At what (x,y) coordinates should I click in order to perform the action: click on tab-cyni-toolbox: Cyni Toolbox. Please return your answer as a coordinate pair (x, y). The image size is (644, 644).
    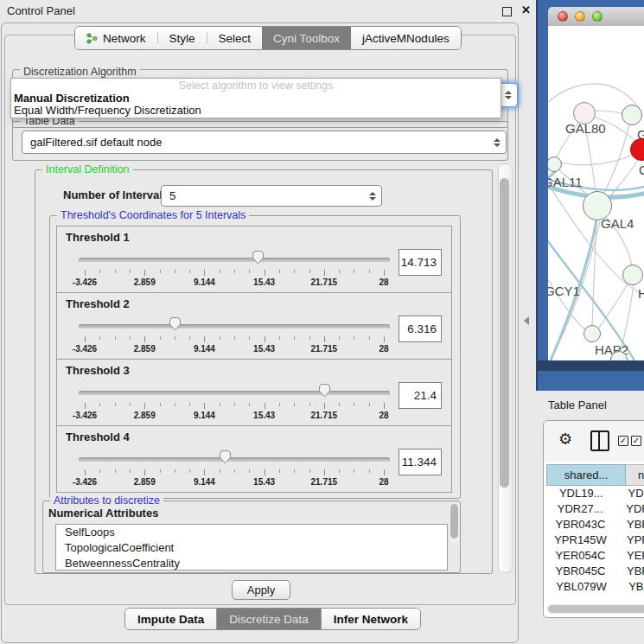
    Looking at the image, I should click on (306, 38).